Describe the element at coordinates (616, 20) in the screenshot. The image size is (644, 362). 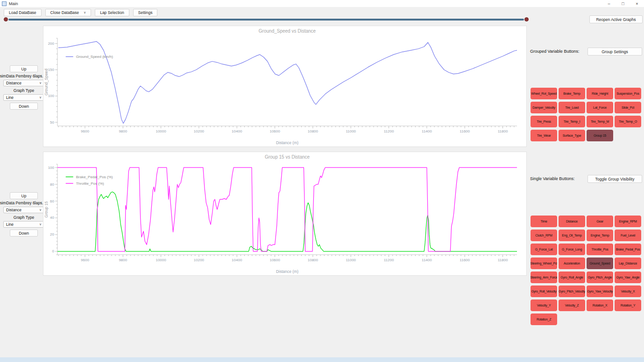
I see `reopen-active-graphs-button: Reopen Active Graphs` at that location.